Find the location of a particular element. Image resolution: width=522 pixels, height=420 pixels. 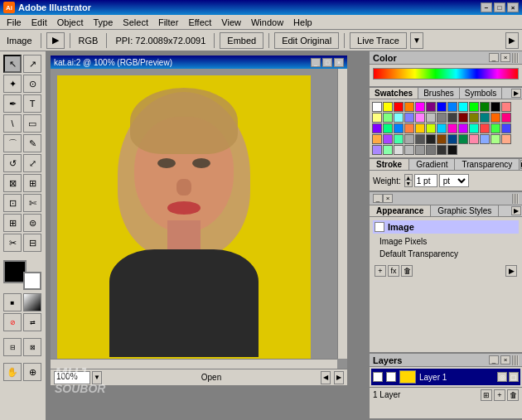

edit-original-btn: Edit Original is located at coordinates (307, 41).